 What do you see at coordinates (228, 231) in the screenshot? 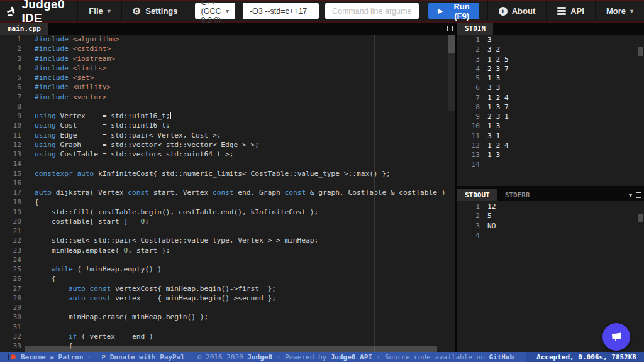
I see `code-line: 21` at bounding box center [228, 231].